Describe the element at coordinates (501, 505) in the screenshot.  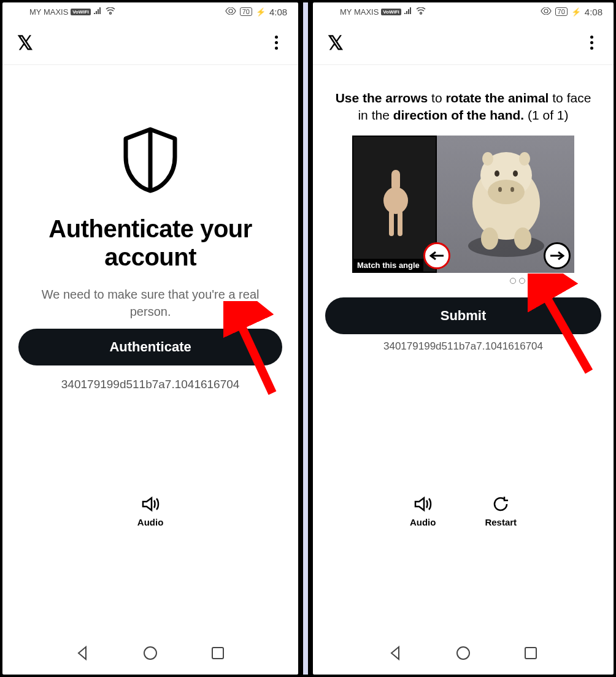
I see `restart-icon` at that location.